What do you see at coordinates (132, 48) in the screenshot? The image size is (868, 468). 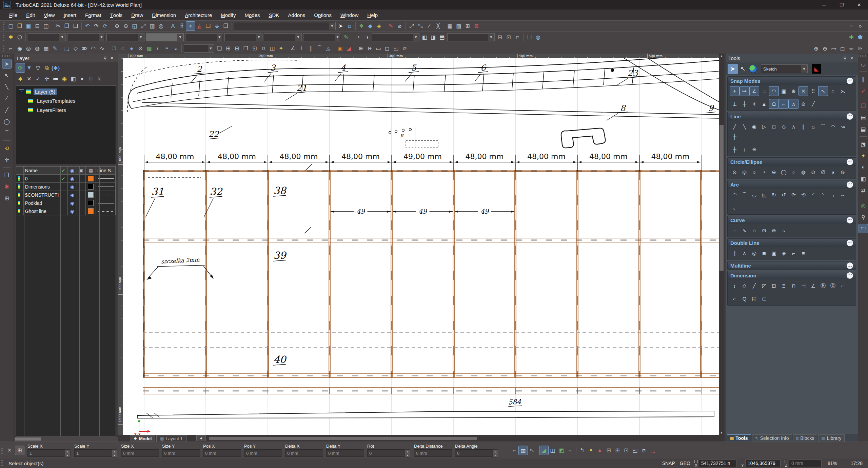 I see `solid-tool-icon: ●` at bounding box center [132, 48].